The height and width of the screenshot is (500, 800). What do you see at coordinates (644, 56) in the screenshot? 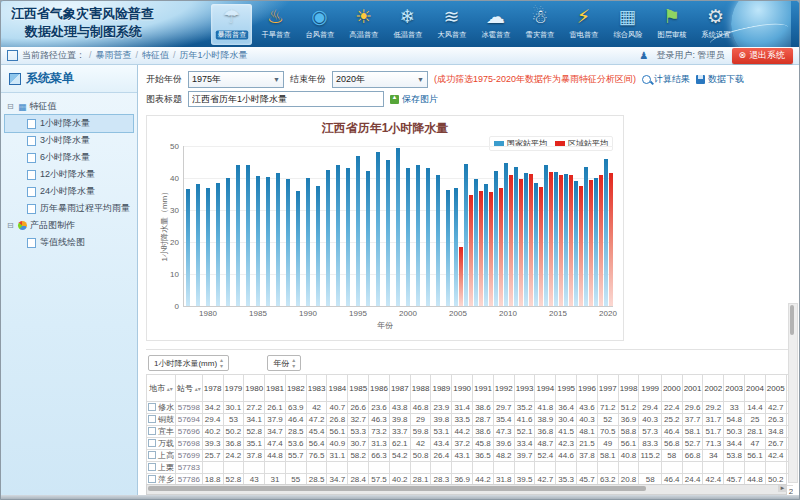
I see `user-icon: ♟` at bounding box center [644, 56].